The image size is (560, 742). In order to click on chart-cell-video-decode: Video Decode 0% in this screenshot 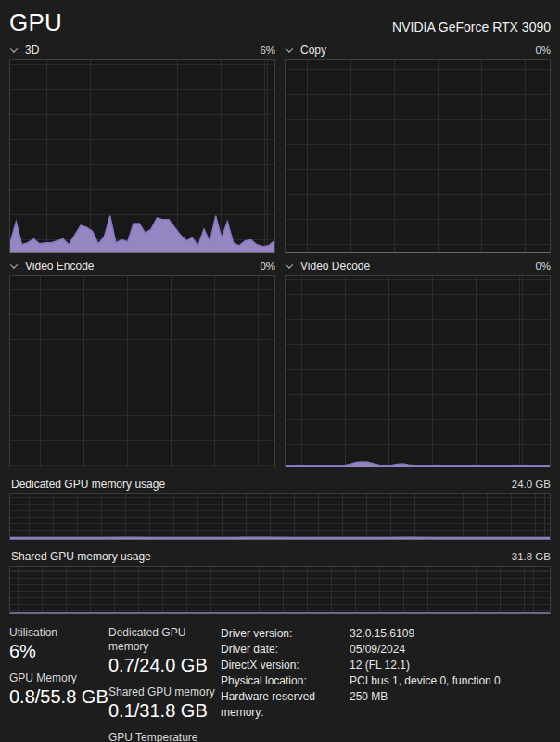, I will do `click(417, 360)`.